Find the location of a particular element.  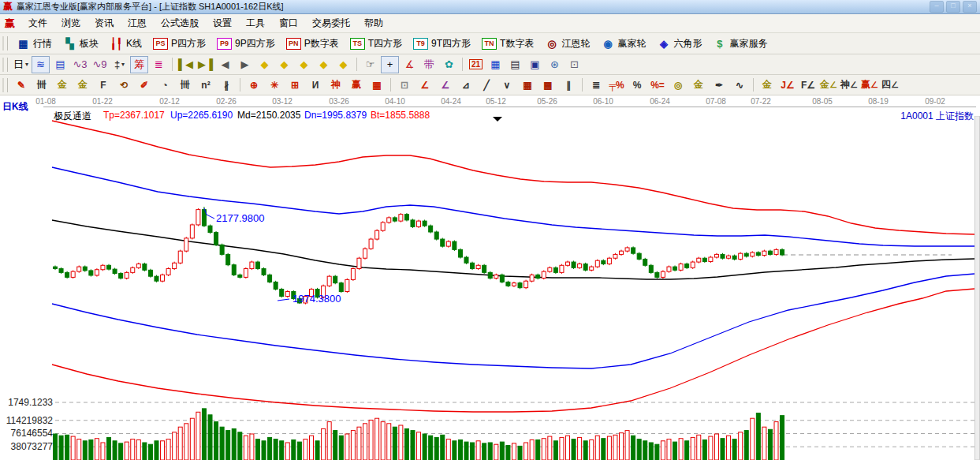

dense-line-icon: 卌 is located at coordinates (185, 85).